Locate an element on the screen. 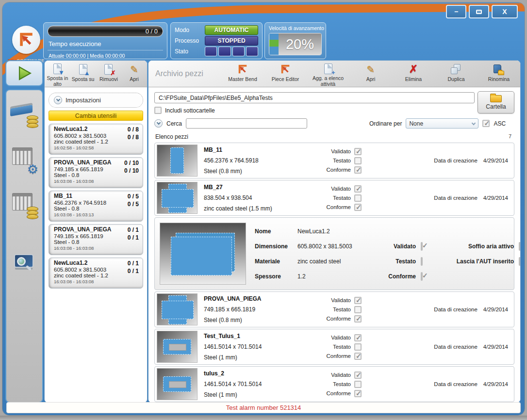  piece-detail-expanded: Nome NewLuca1.2 Dimensione 605.8002 x 38… is located at coordinates (334, 254).